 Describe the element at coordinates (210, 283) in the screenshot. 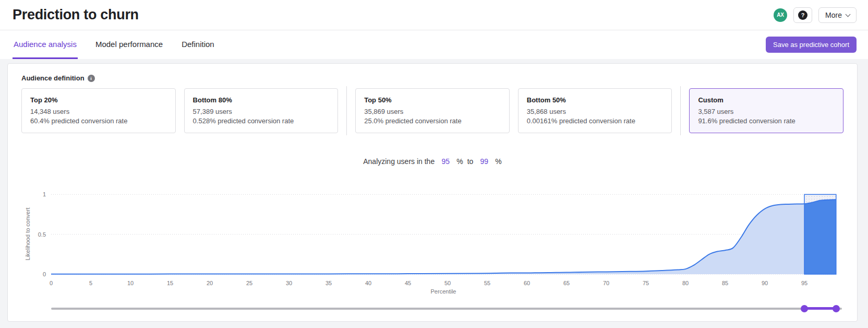

I see `x-tick-label: 20` at that location.